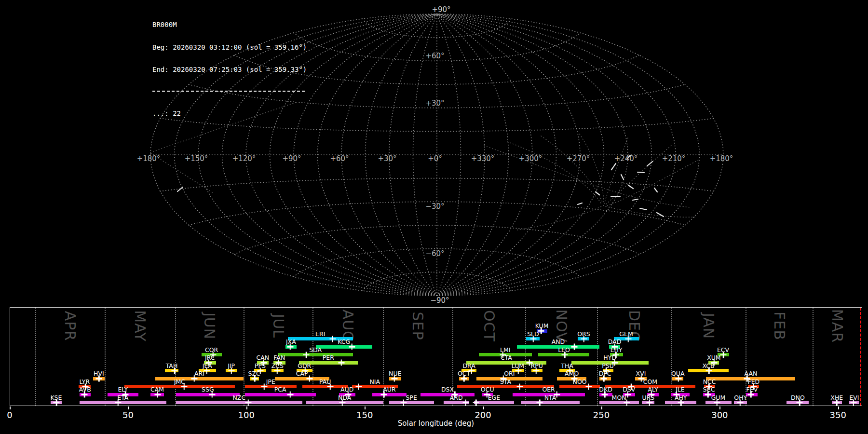 Image resolution: width=868 pixels, height=434 pixels. I want to click on shower-code-mon: MON, so click(619, 397).